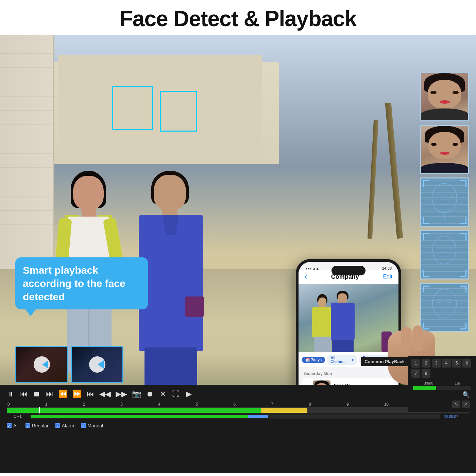  I want to click on right-magnify-area: 🔍, so click(442, 395).